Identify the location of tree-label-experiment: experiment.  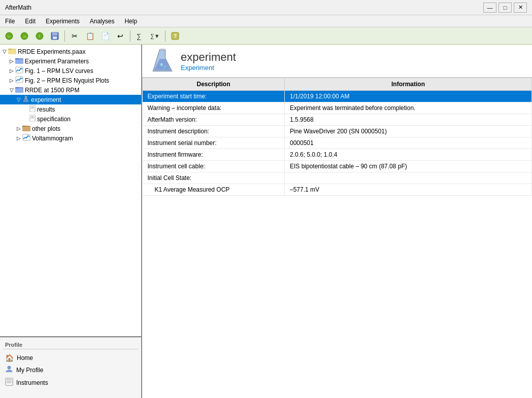
(46, 100).